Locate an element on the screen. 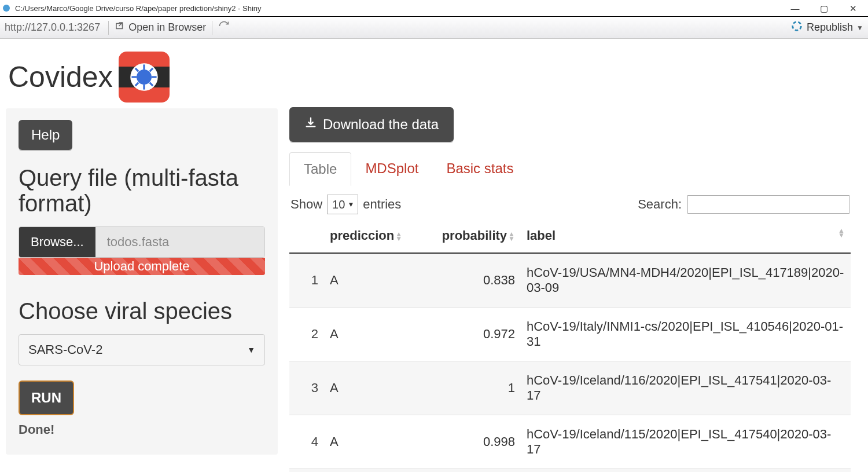 The height and width of the screenshot is (472, 868). open-in-browser-label: Open in Browser is located at coordinates (167, 28).